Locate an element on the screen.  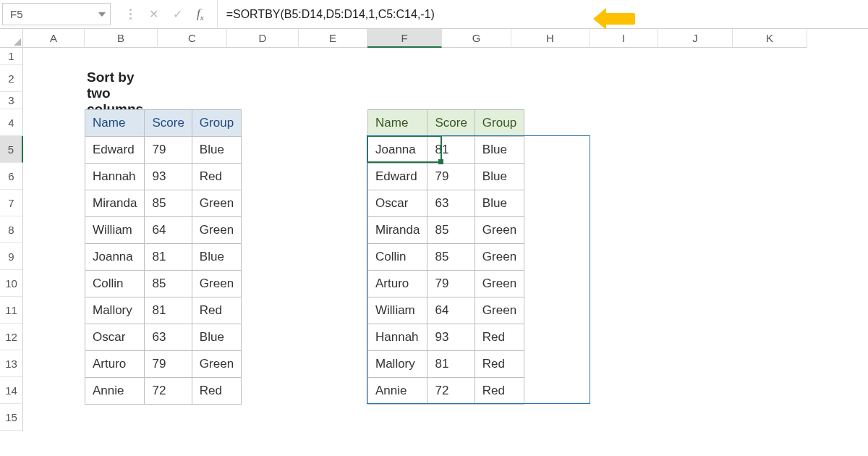
col-header-a: A is located at coordinates (54, 38).